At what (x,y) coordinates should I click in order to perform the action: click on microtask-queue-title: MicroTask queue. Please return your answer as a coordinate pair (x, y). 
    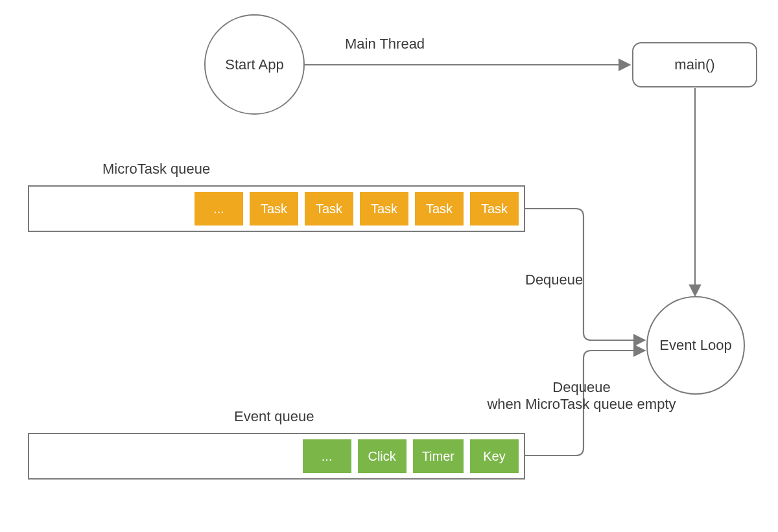
    Looking at the image, I should click on (156, 169).